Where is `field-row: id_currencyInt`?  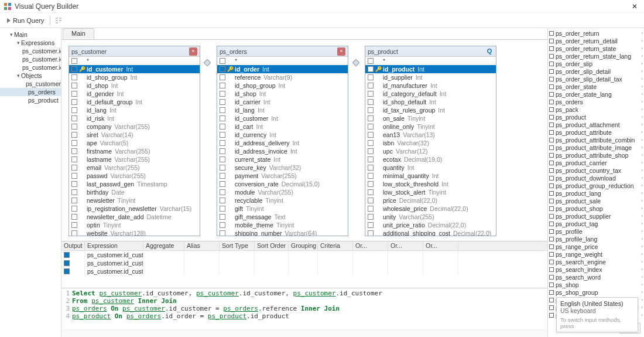 field-row: id_currencyInt is located at coordinates (282, 135).